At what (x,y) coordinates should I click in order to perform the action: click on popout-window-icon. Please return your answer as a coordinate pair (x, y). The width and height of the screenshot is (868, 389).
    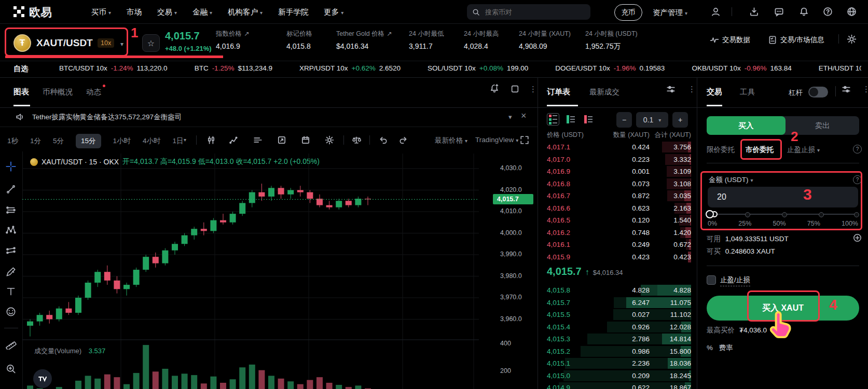
    Looking at the image, I should click on (515, 89).